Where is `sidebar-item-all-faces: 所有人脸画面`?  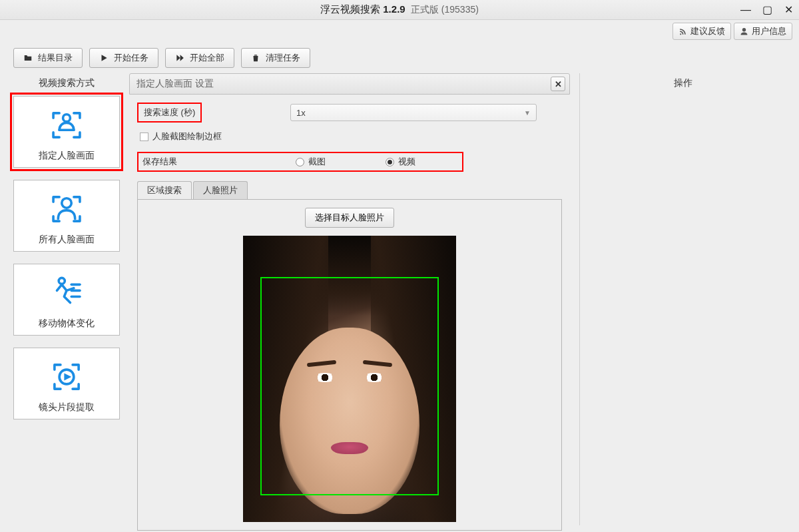
sidebar-item-all-faces: 所有人脸画面 is located at coordinates (67, 216).